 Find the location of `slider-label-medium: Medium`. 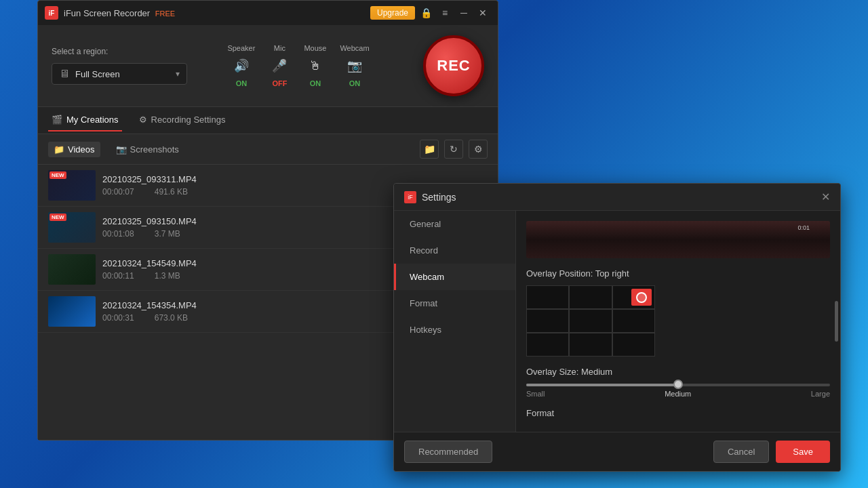

slider-label-medium: Medium is located at coordinates (678, 394).